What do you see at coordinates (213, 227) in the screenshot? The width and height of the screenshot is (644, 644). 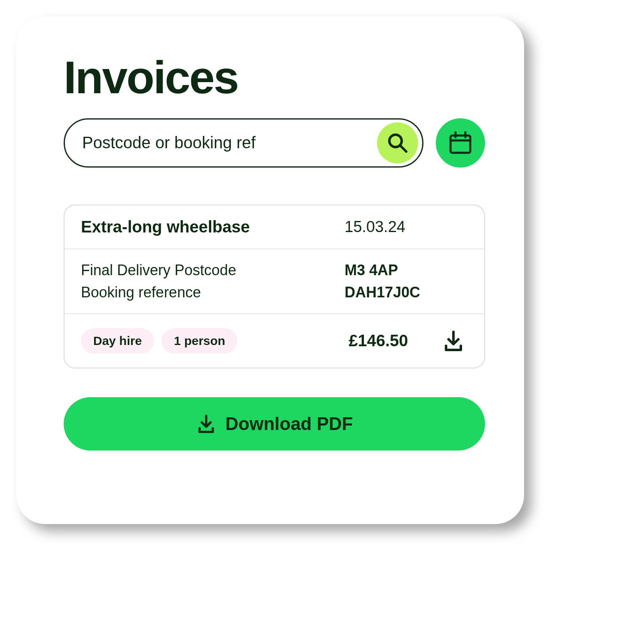 I see `invoice-title: Extra-long wheelbase` at bounding box center [213, 227].